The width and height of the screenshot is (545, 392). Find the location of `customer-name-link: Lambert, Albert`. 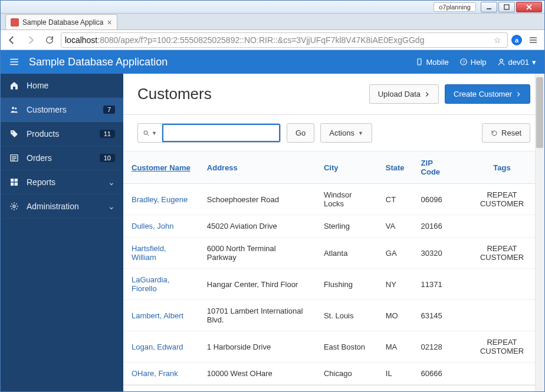

customer-name-link: Lambert, Albert is located at coordinates (161, 316).